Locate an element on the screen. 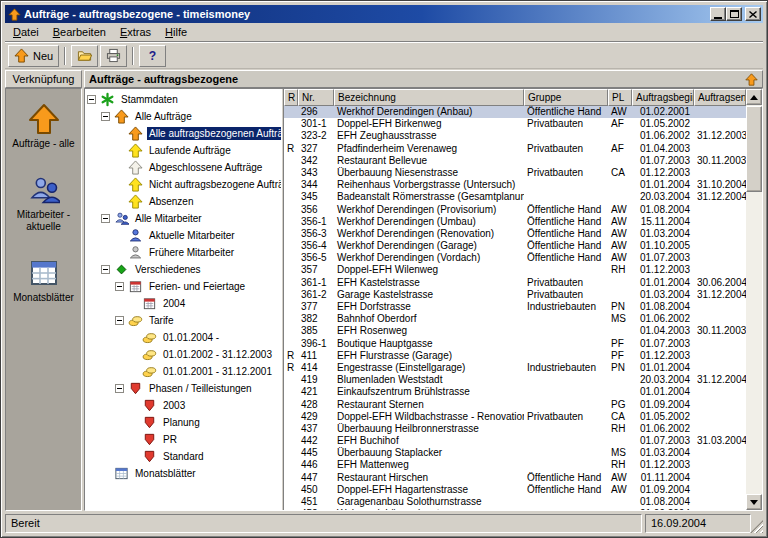  column-header-beginn: Auftragsbeginn is located at coordinates (663, 98).